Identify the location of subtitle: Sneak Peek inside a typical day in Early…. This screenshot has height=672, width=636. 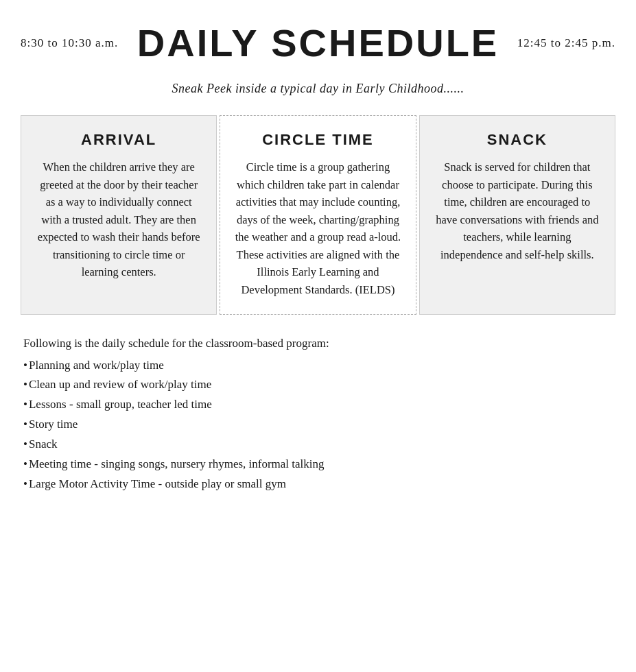
(318, 89).